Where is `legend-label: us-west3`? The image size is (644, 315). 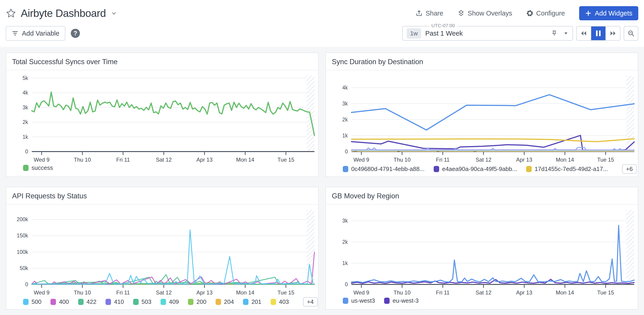 legend-label: us-west3 is located at coordinates (363, 301).